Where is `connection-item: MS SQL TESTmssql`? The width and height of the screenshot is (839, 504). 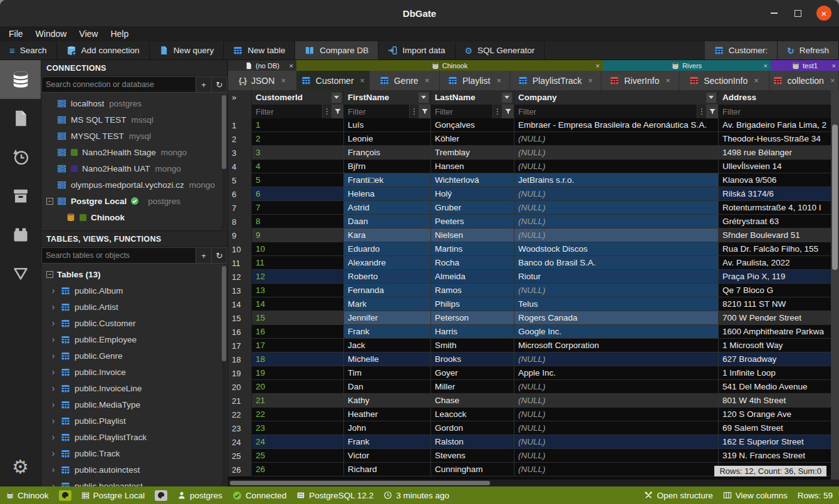 connection-item: MS SQL TESTmssql is located at coordinates (134, 120).